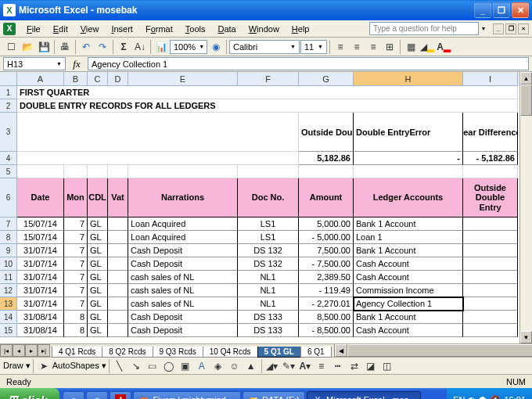  What do you see at coordinates (9, 277) in the screenshot?
I see `row-header-11: 11` at bounding box center [9, 277].